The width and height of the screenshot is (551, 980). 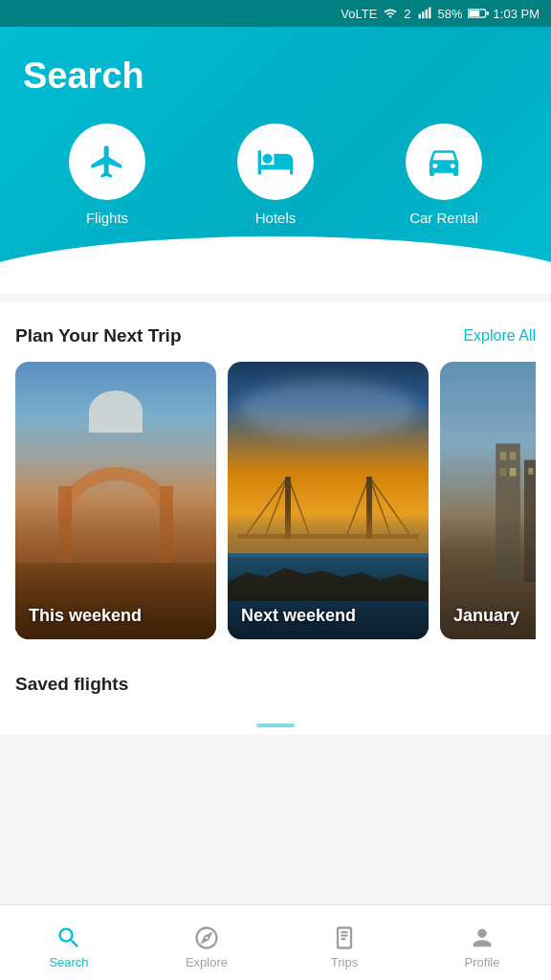 I want to click on car-icon, so click(x=444, y=162).